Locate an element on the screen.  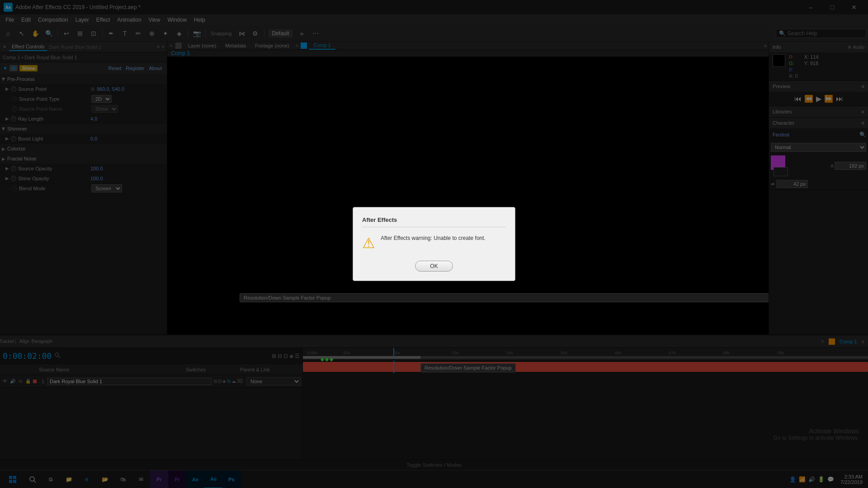
shine-opacity-arrow: ▶ is located at coordinates (7, 178).